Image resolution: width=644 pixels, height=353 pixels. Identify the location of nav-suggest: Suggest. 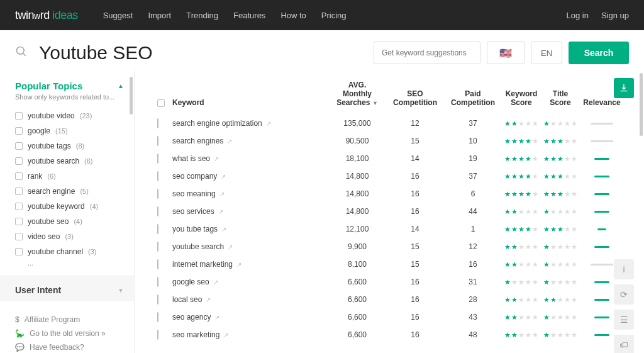
(118, 15).